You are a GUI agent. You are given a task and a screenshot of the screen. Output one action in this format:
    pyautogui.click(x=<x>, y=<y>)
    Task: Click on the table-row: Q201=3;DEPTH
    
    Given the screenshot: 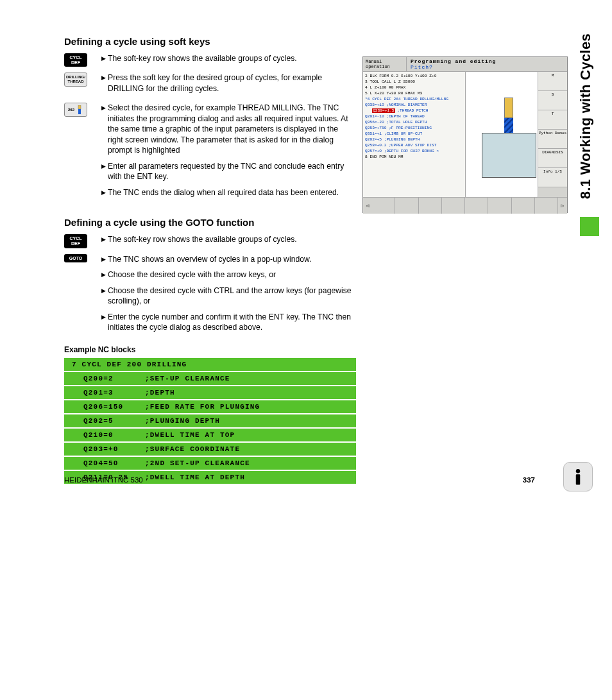 What is the action you would take?
    pyautogui.click(x=210, y=393)
    